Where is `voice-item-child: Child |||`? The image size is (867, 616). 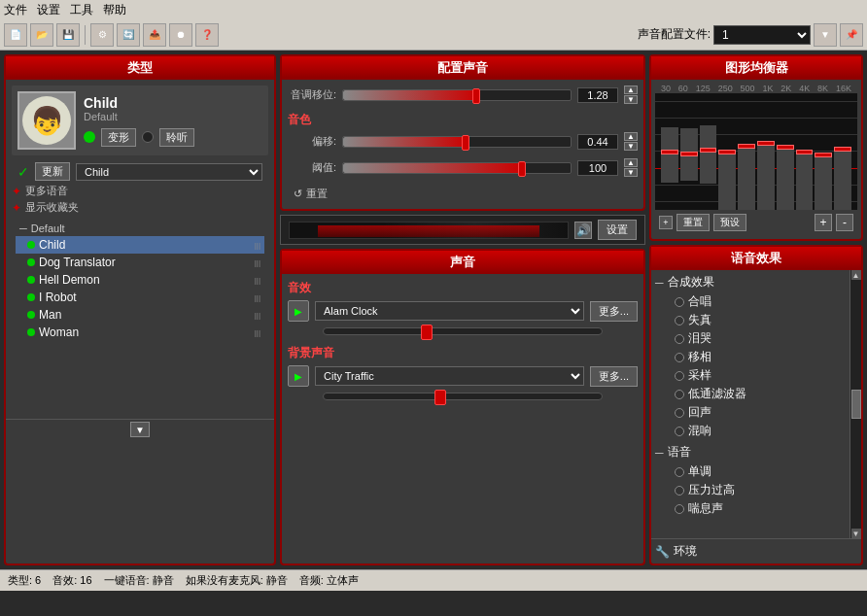 voice-item-child: Child ||| is located at coordinates (140, 245).